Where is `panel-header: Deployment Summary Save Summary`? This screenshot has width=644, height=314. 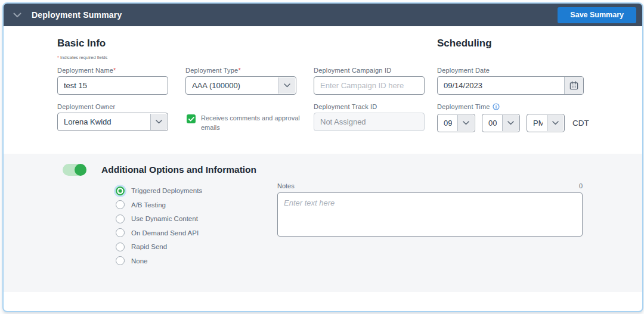
panel-header: Deployment Summary Save Summary is located at coordinates (323, 15).